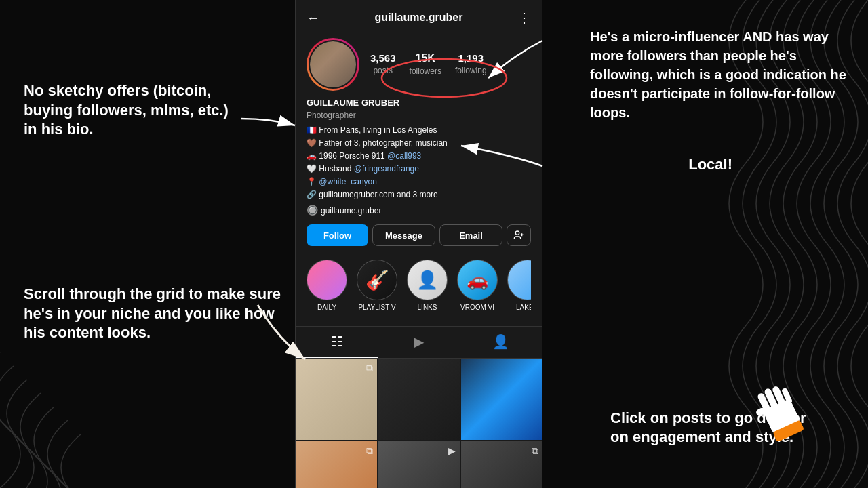  Describe the element at coordinates (471, 70) in the screenshot. I see `following-label: following` at that location.